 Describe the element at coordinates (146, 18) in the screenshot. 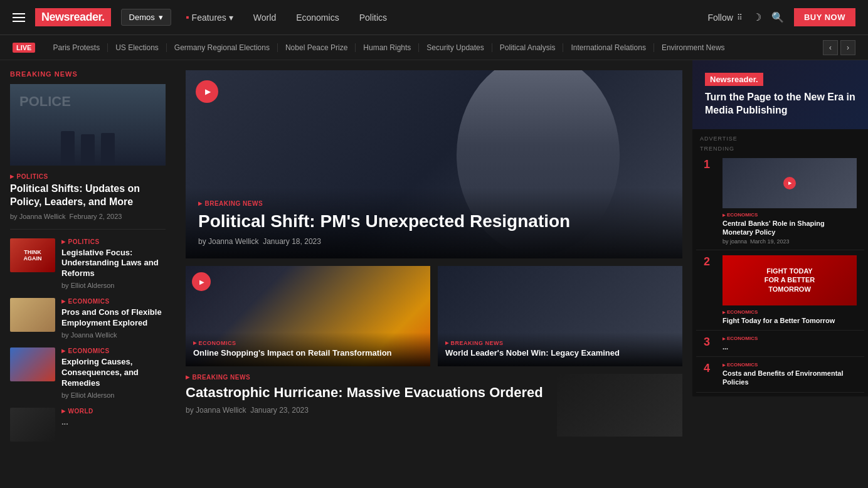

I see `nav-demos-button: Demos ▾` at that location.